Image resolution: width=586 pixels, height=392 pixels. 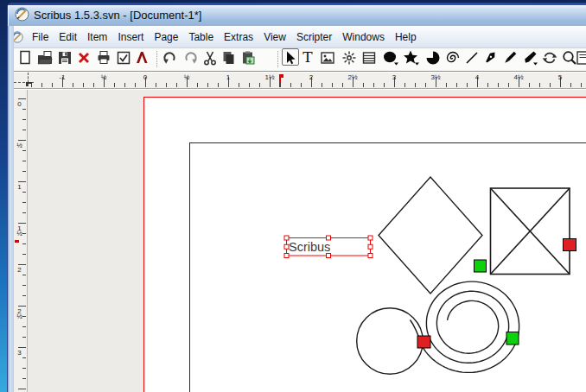 What do you see at coordinates (581, 58) in the screenshot?
I see `edit-contents-icon` at bounding box center [581, 58].